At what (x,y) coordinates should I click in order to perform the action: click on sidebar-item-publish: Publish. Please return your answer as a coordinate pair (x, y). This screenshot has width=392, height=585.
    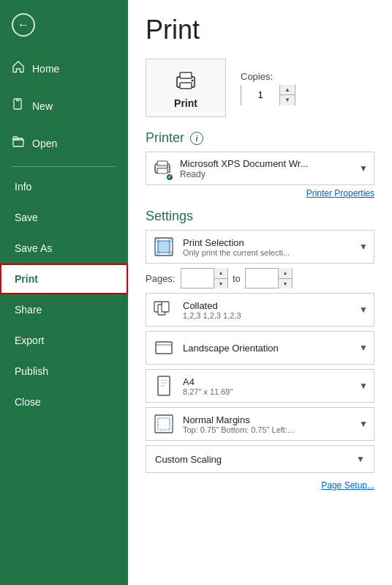
    Looking at the image, I should click on (64, 371).